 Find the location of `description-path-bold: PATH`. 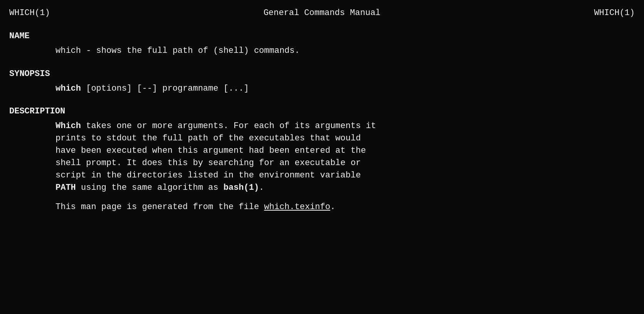

description-path-bold: PATH is located at coordinates (66, 187).